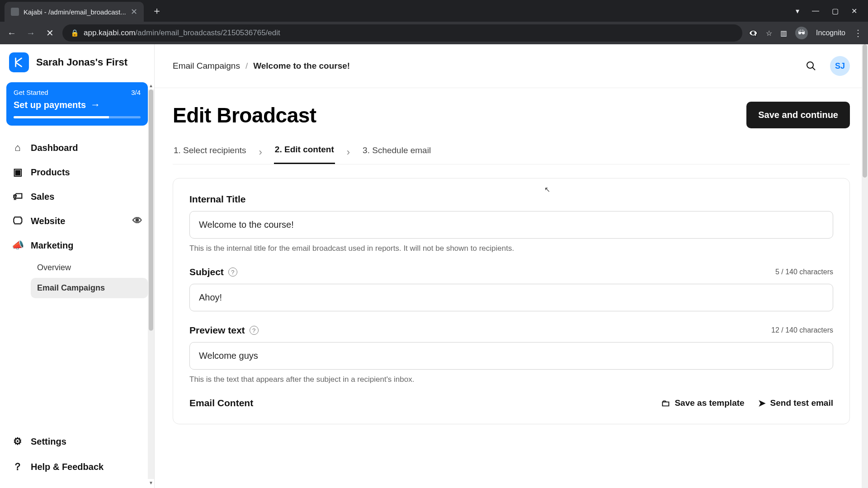  Describe the element at coordinates (18, 467) in the screenshot. I see `help-icon: ？` at that location.